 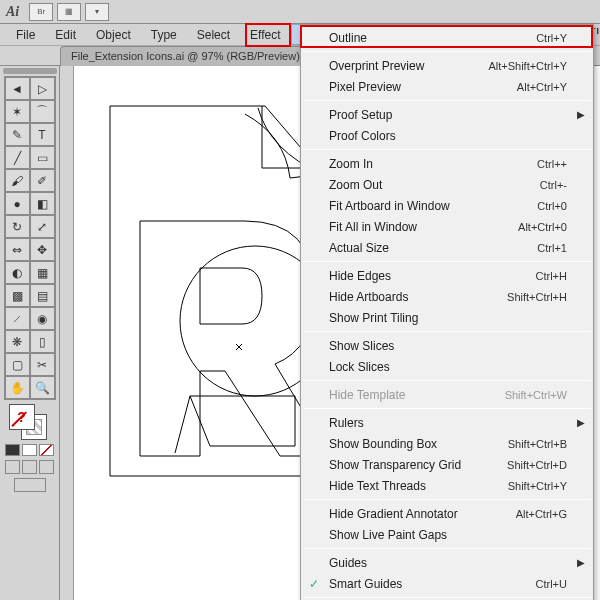 I want to click on lasso-tool: ⌒, so click(x=42, y=112).